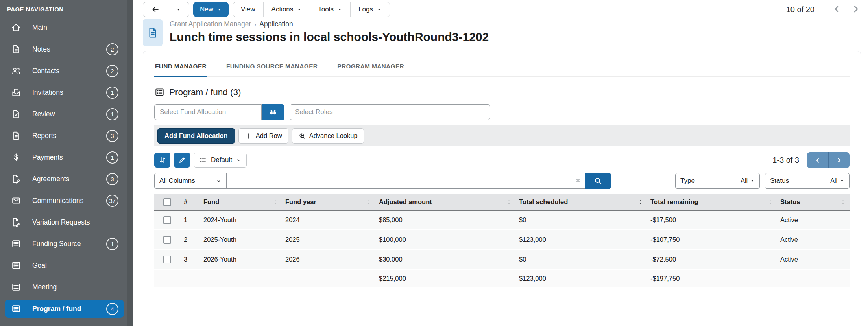 The width and height of the screenshot is (868, 326). What do you see at coordinates (807, 181) in the screenshot?
I see `status-filter-dropdown: Status All` at bounding box center [807, 181].